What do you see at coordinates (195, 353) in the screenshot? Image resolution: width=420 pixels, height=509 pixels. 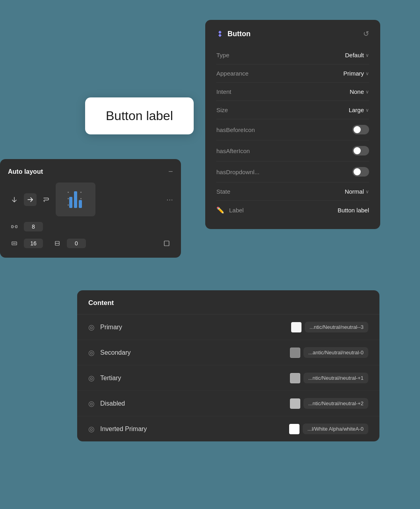 I see `secondary-name: Secondary` at bounding box center [195, 353].